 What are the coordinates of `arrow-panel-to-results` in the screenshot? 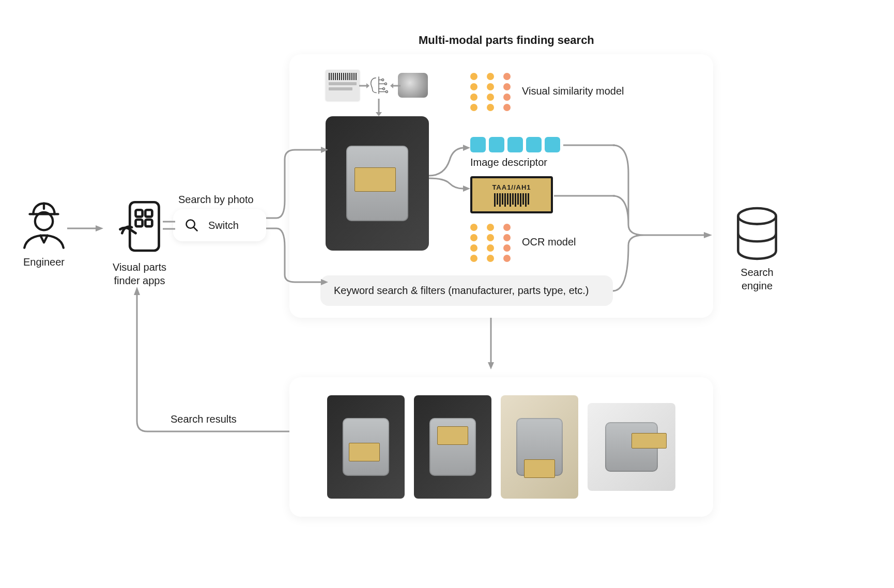 It's located at (491, 344).